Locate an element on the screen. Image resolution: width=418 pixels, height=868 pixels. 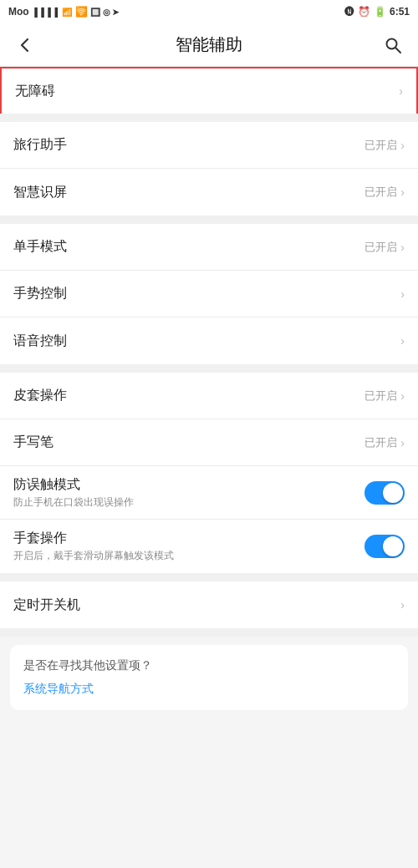
wifi-icon: 🛜 is located at coordinates (82, 12).